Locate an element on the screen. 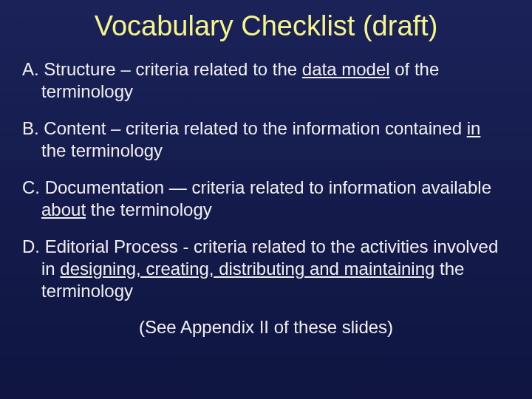 This screenshot has width=532, height=399. item-b: B. Content – criteria related to the inf… is located at coordinates (266, 140).